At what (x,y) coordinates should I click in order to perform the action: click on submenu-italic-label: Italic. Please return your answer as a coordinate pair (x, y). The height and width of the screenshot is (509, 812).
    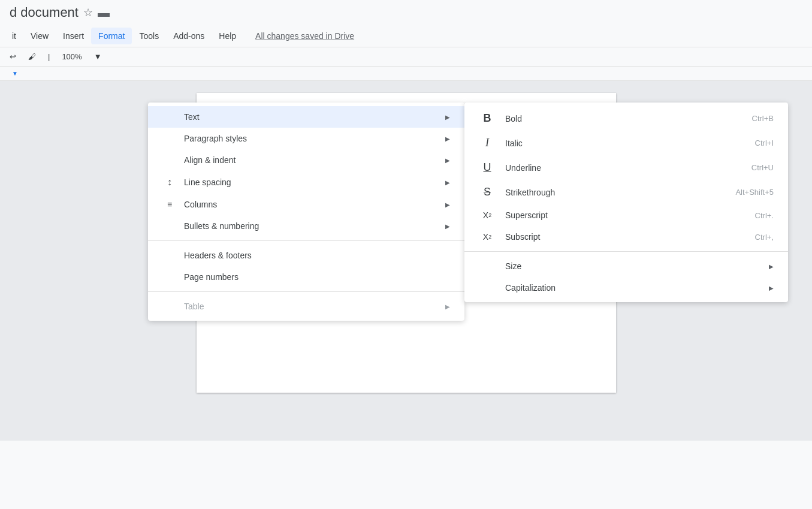
    Looking at the image, I should click on (514, 143).